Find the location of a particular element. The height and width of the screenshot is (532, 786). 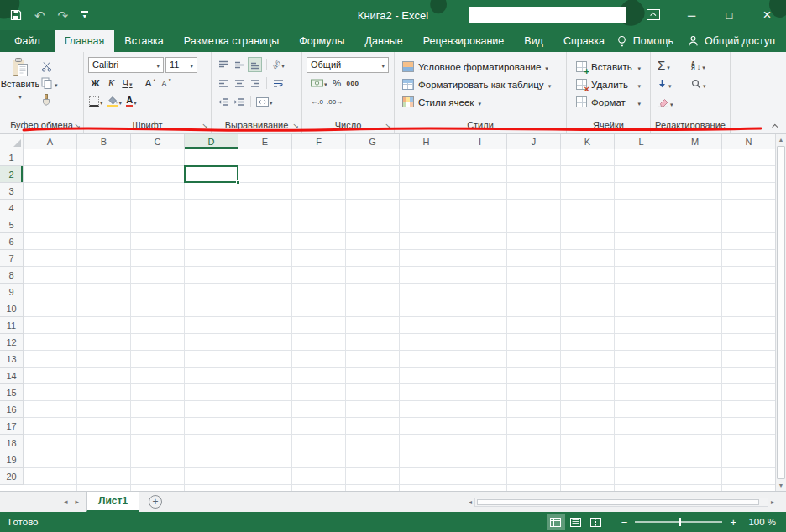

ribbon-tab-данные: Данные is located at coordinates (385, 41).